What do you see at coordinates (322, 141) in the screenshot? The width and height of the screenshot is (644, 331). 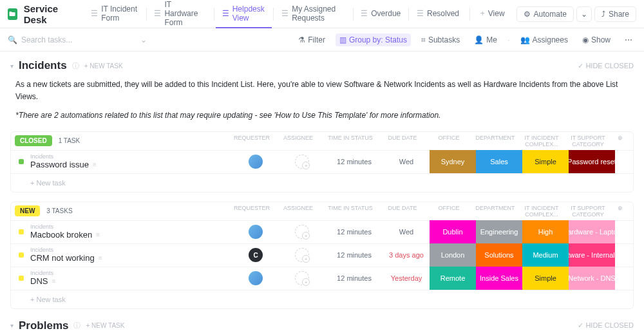 I see `group-header: CLOSED1 TASKREQUESTERASSIGNEETIME IN STA…` at bounding box center [322, 141].